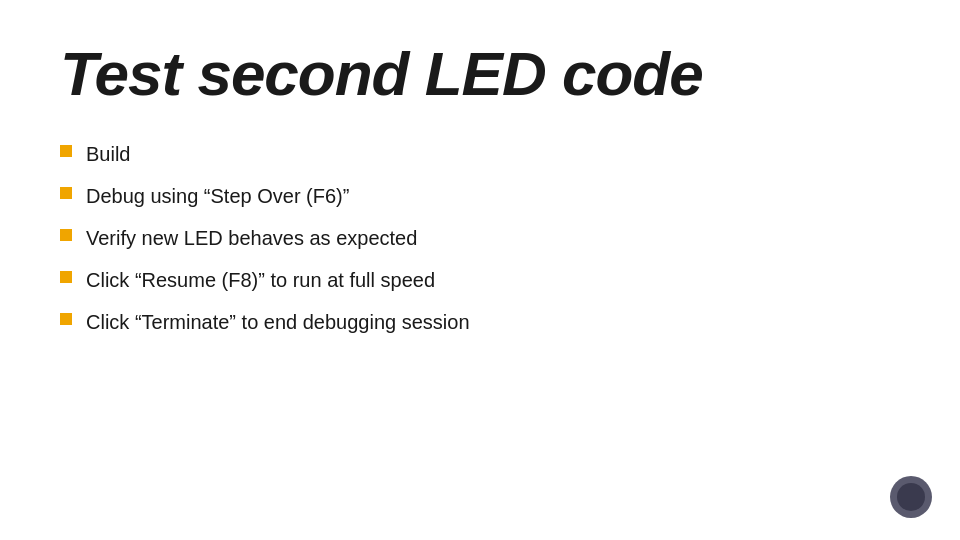 This screenshot has width=960, height=540. What do you see at coordinates (480, 74) in the screenshot?
I see `slide-title: Test second LED code` at bounding box center [480, 74].